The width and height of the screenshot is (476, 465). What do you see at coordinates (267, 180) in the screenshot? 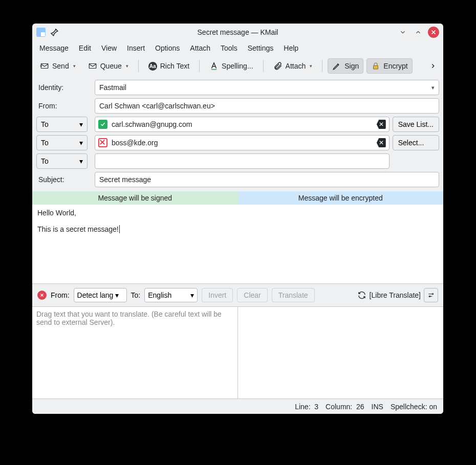
I see `subject-field: Secret message` at bounding box center [267, 180].